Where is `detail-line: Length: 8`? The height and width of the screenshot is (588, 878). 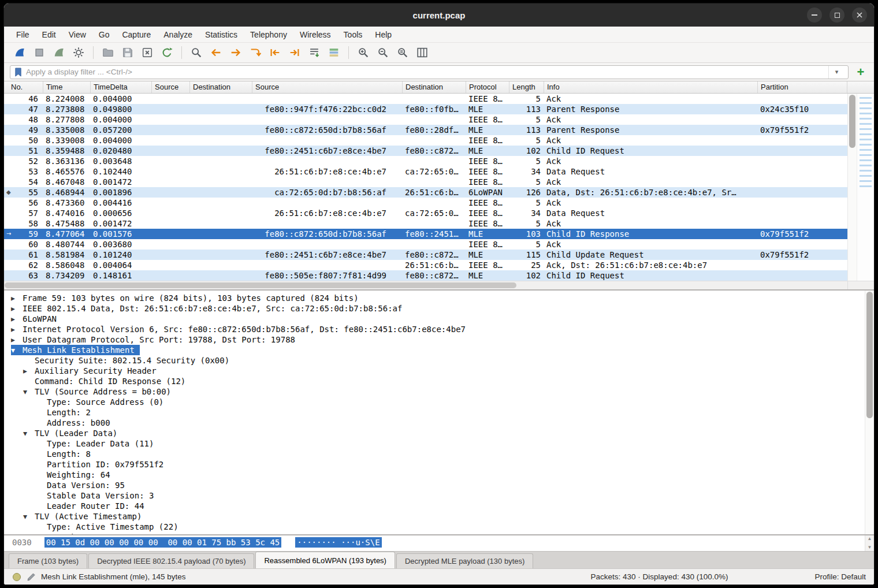 detail-line: Length: 8 is located at coordinates (434, 454).